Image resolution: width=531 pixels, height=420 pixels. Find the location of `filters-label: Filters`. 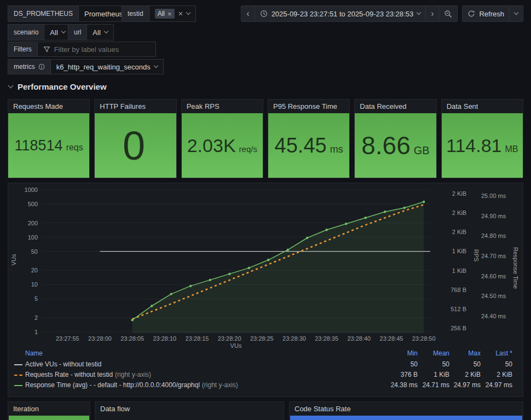

filters-label: Filters is located at coordinates (23, 49).